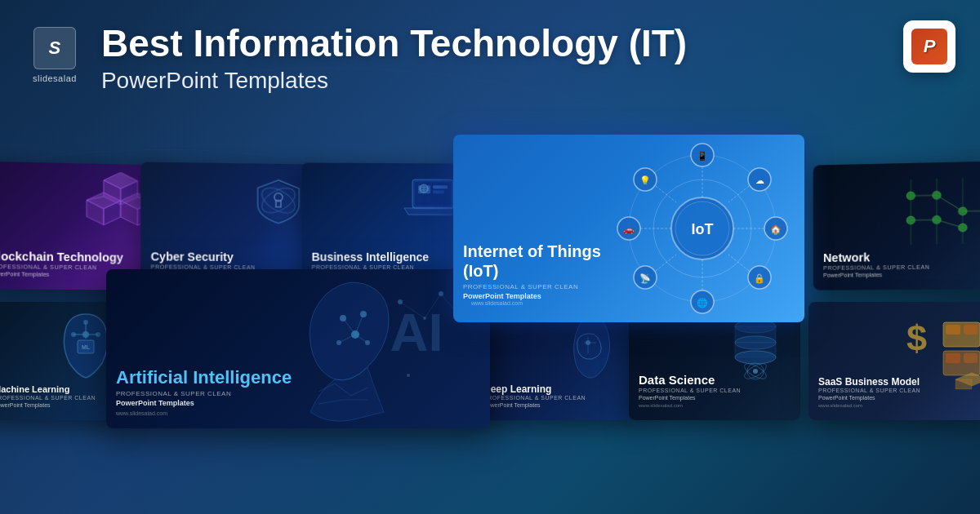  What do you see at coordinates (555, 405) in the screenshot?
I see `deep-subtitle: PowerPoint Templates` at bounding box center [555, 405].